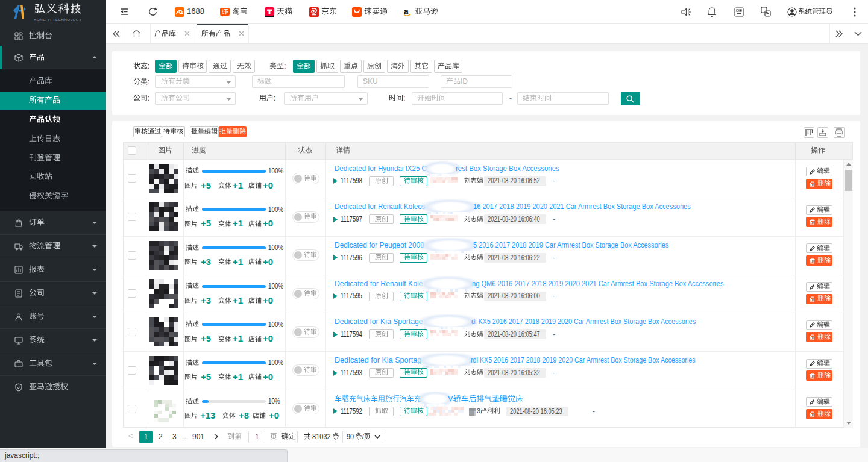 The height and width of the screenshot is (462, 868). Describe the element at coordinates (185, 436) in the screenshot. I see `svg-text:...: ...` at that location.